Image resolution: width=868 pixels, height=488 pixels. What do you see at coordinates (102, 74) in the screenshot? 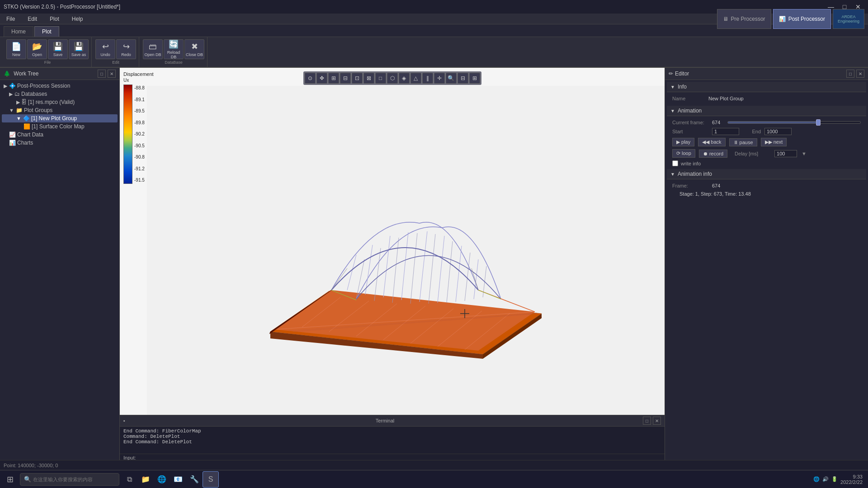
I see `panel-restore-button: □` at bounding box center [102, 74].